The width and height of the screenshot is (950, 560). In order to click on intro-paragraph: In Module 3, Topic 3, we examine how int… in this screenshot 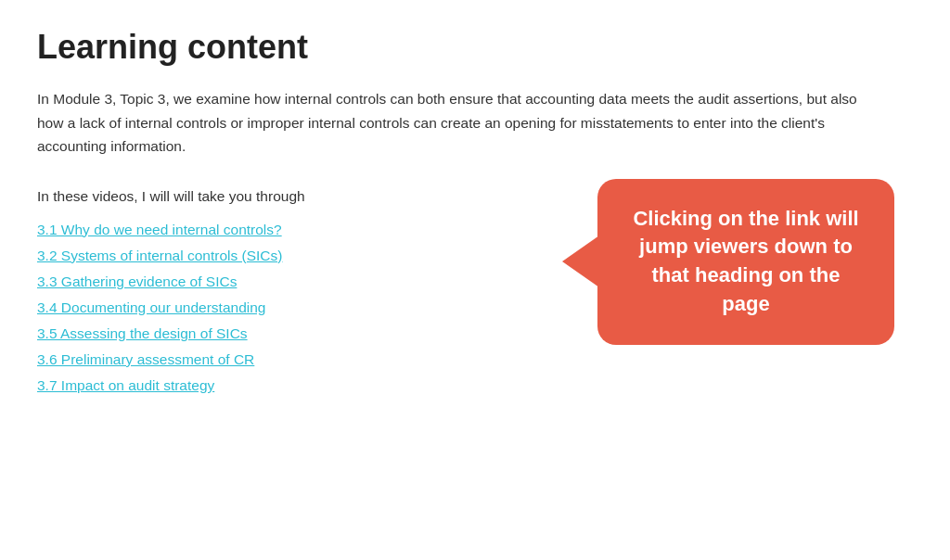, I will do `click(455, 122)`.